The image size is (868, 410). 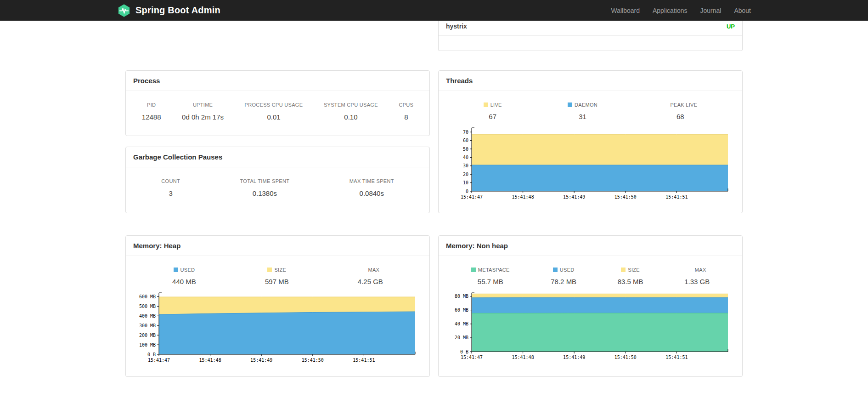 I want to click on brand-link: Spring Boot Admin, so click(x=169, y=11).